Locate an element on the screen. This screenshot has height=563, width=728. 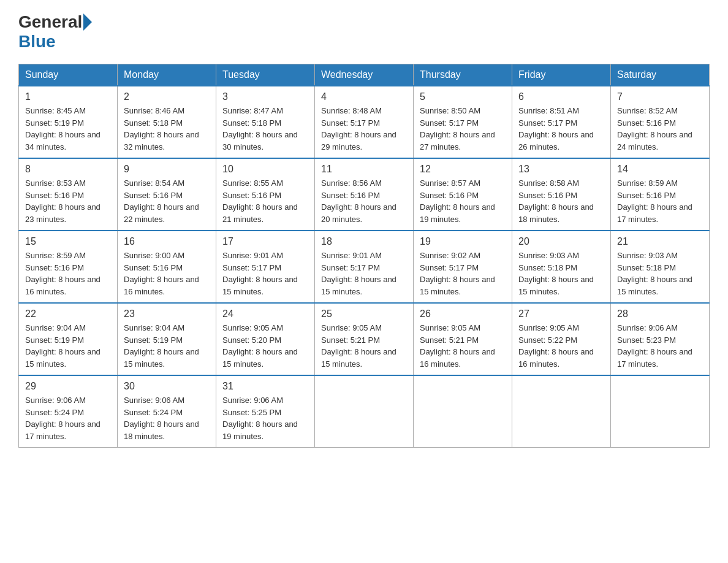
day-info: Sunrise: 9:02 AM Sunset: 5:17 PM Dayligh… is located at coordinates (463, 274).